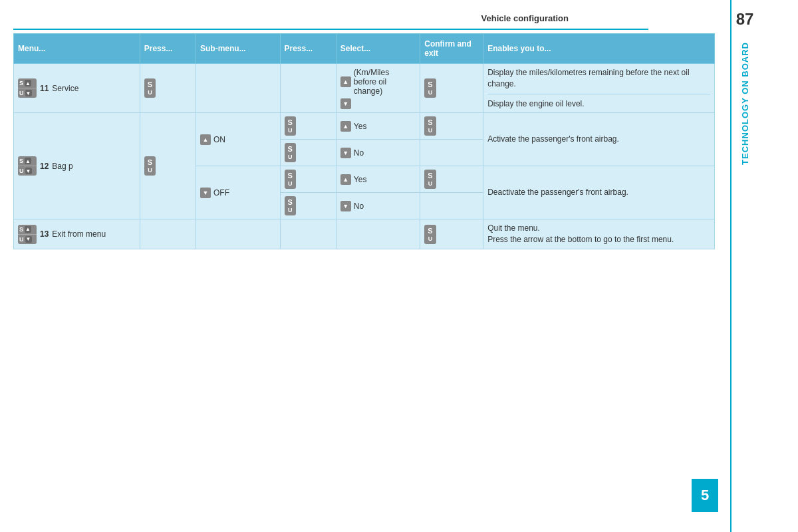 This screenshot has width=798, height=532. Describe the element at coordinates (290, 180) in the screenshot. I see `press2-off-yes-button: S U` at that location.